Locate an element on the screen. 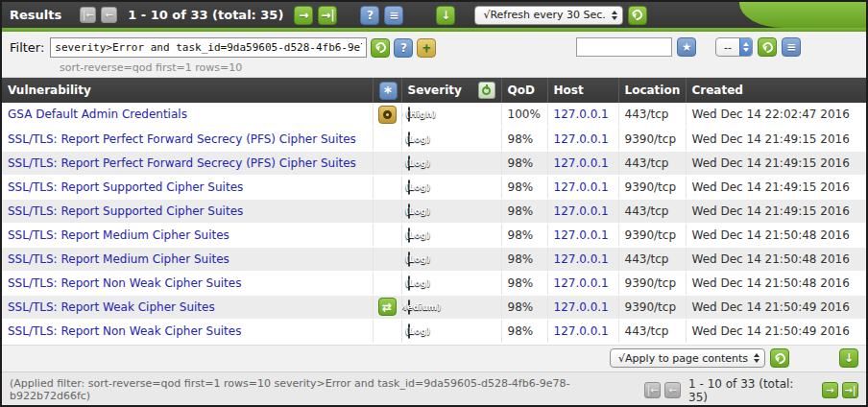 Image resolution: width=868 pixels, height=407 pixels. severity-sort-icon is located at coordinates (487, 90).